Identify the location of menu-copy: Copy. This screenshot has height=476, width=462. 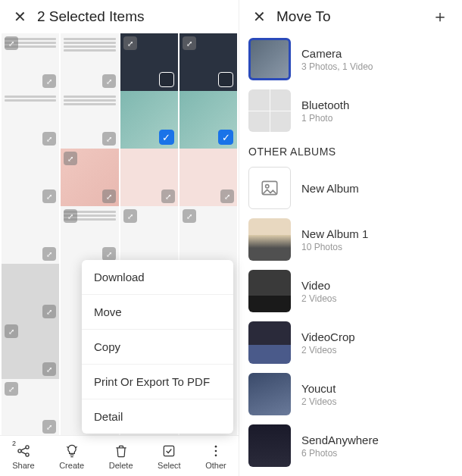
(158, 347).